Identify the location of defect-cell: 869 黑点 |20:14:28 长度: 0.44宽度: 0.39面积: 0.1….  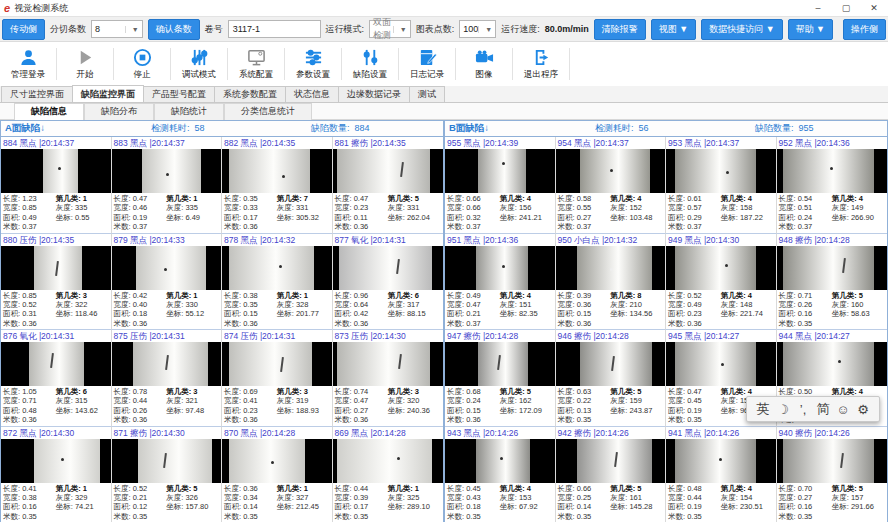
(388, 474).